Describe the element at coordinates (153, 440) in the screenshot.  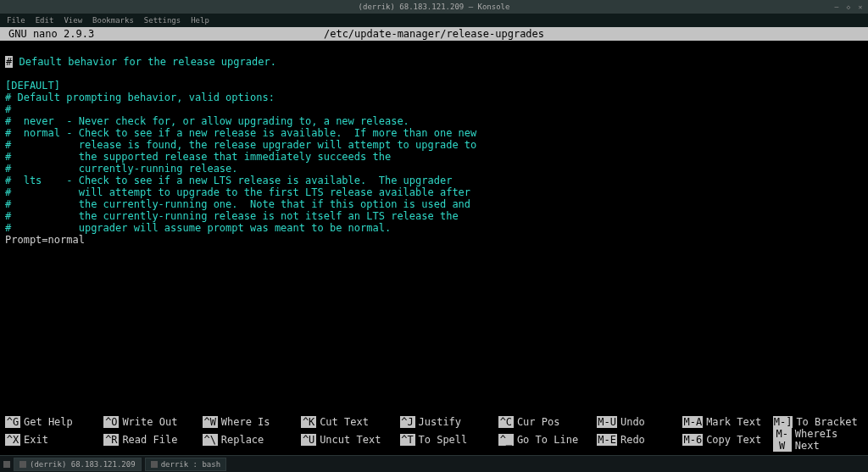
I see `shortcut-read-file: ^RRead File` at that location.